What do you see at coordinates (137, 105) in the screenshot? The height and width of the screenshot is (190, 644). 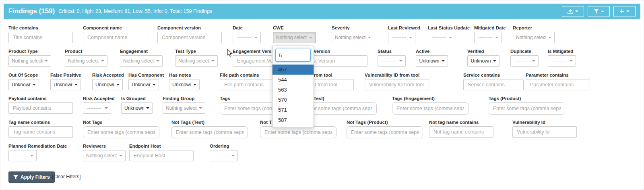 I see `filter-is-grouped: Is Grouped Unknown` at bounding box center [137, 105].